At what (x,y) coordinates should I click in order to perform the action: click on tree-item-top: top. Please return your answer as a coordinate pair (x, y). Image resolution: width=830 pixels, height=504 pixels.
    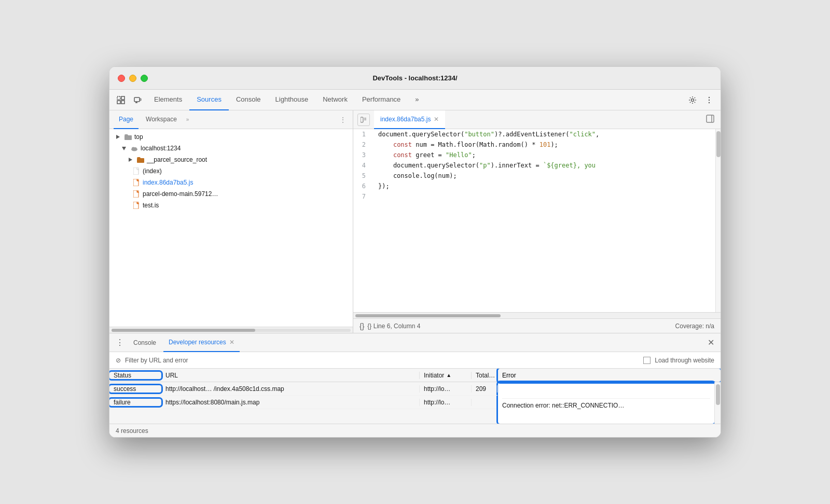
    Looking at the image, I should click on (231, 137).